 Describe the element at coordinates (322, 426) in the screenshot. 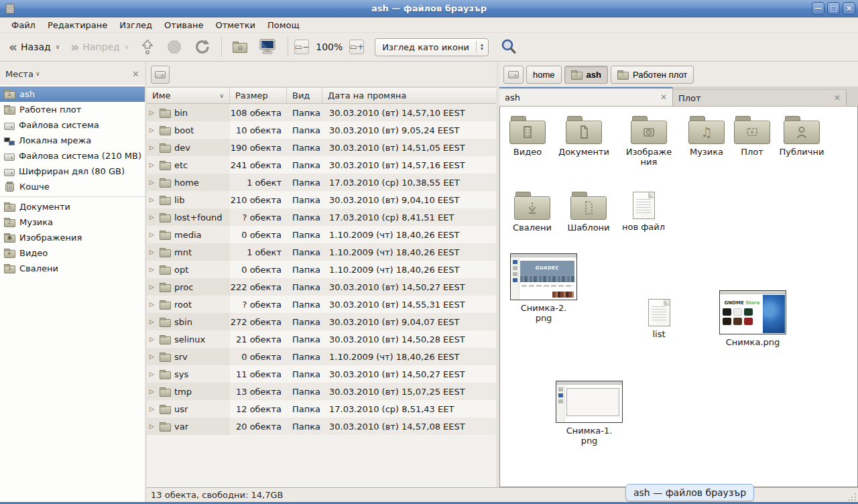

I see `table-row: ▷ var 20 обекта Папка 30.03.2010 (вт) 14…` at that location.